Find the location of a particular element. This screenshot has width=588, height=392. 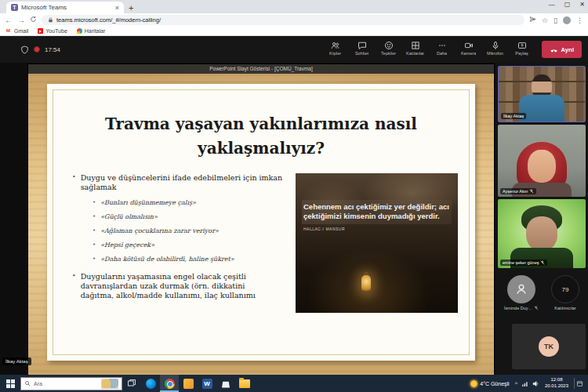

presenter-name-badge: İlkay Aktaş is located at coordinates (17, 361).